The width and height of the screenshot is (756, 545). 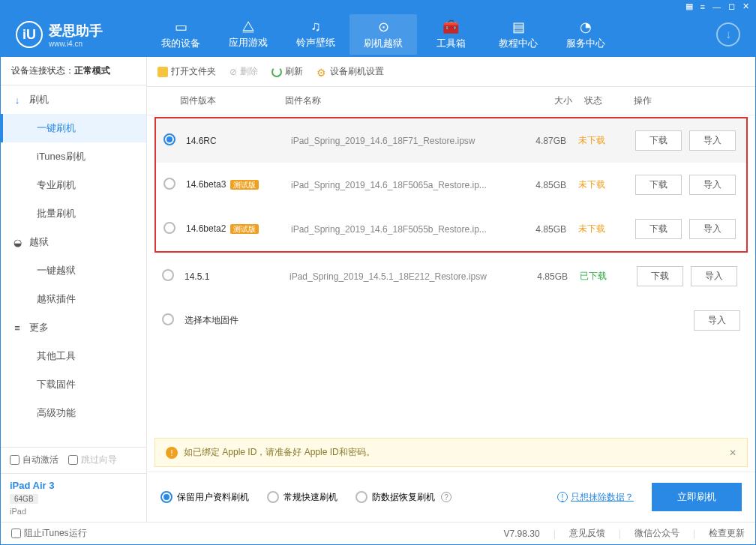 I want to click on open-folder-button: 打开文件夹, so click(x=187, y=72).